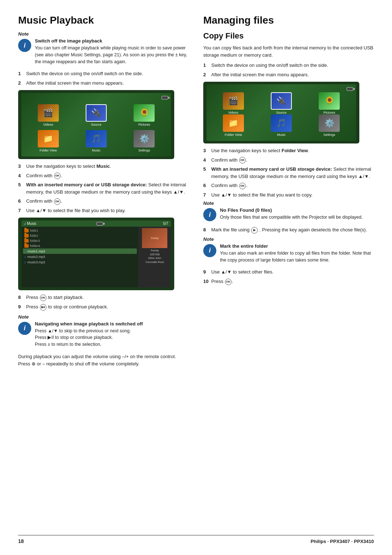 The width and height of the screenshot is (392, 555). I want to click on left-step-8: 8 Press OK to start playback., so click(103, 297).